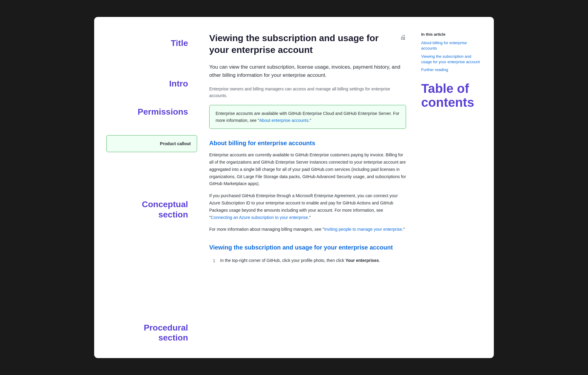 This screenshot has height=375, width=588. What do you see at coordinates (152, 144) in the screenshot?
I see `annotation-product-callout: Product callout` at bounding box center [152, 144].